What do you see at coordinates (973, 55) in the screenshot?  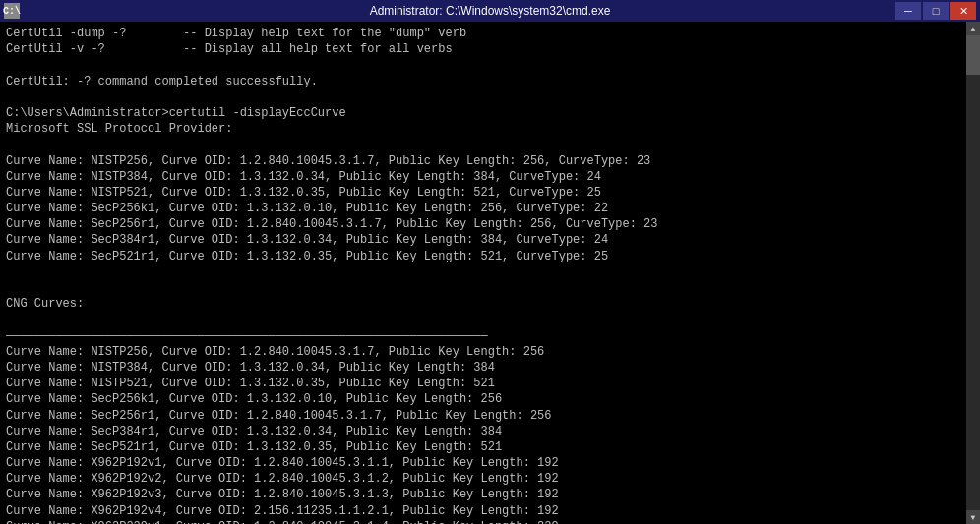 I see `scroll-thumb` at bounding box center [973, 55].